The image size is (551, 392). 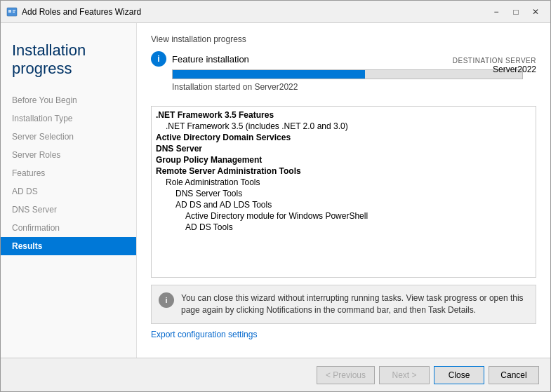 I want to click on notice-box: i You can close this wizard without inte…, so click(x=344, y=304).